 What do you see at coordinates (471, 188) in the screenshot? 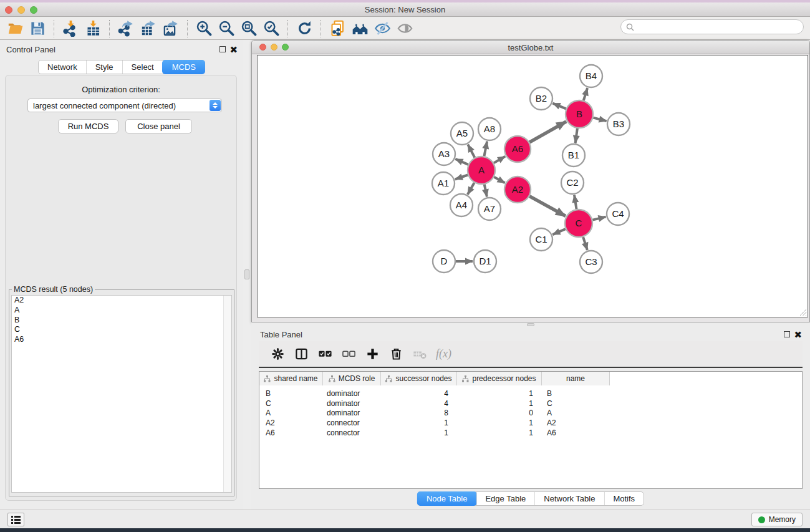
I see `edge-A-A4` at bounding box center [471, 188].